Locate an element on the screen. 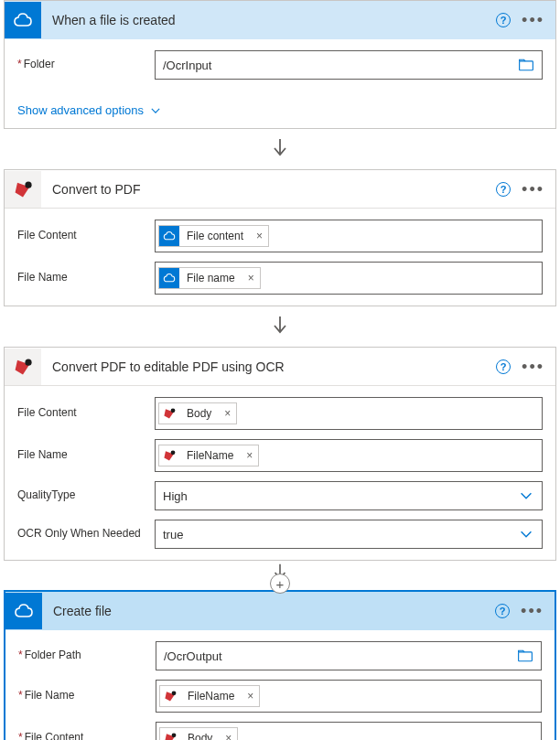 The width and height of the screenshot is (560, 740). step3-title: Convert PDF to editable PDF using OCR is located at coordinates (269, 367).